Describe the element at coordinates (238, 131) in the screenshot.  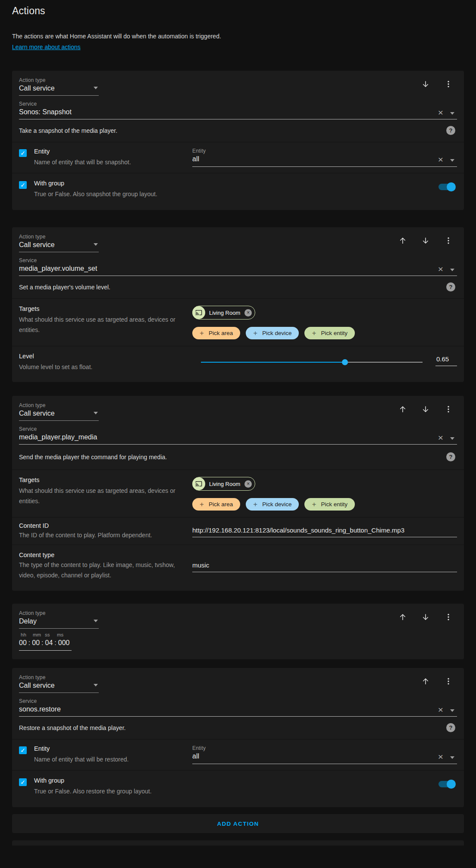
I see `service-description-row: Take a snapshot of the media player. ?` at that location.